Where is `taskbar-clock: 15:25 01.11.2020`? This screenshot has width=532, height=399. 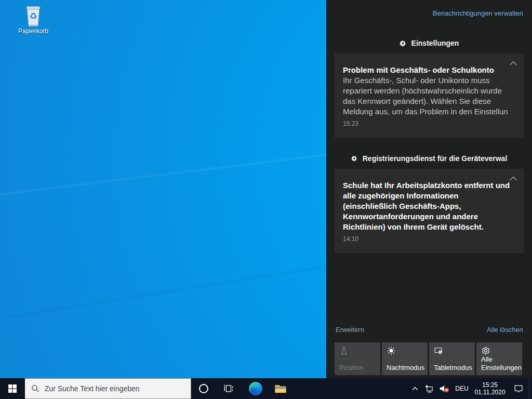 taskbar-clock: 15:25 01.11.2020 is located at coordinates (490, 389).